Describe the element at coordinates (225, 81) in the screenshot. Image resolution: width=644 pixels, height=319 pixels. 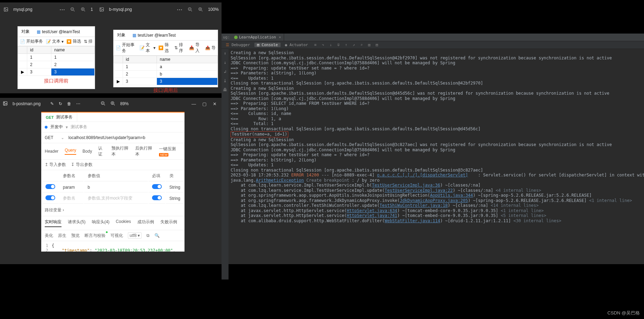
I see `scroll-icon: ⤓` at that location.